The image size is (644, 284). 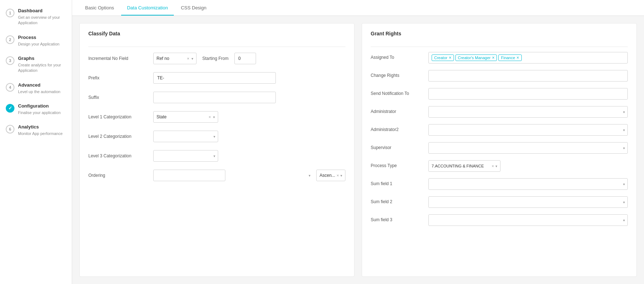 What do you see at coordinates (493, 166) in the screenshot?
I see `process-type-clear-icon: ×` at bounding box center [493, 166].